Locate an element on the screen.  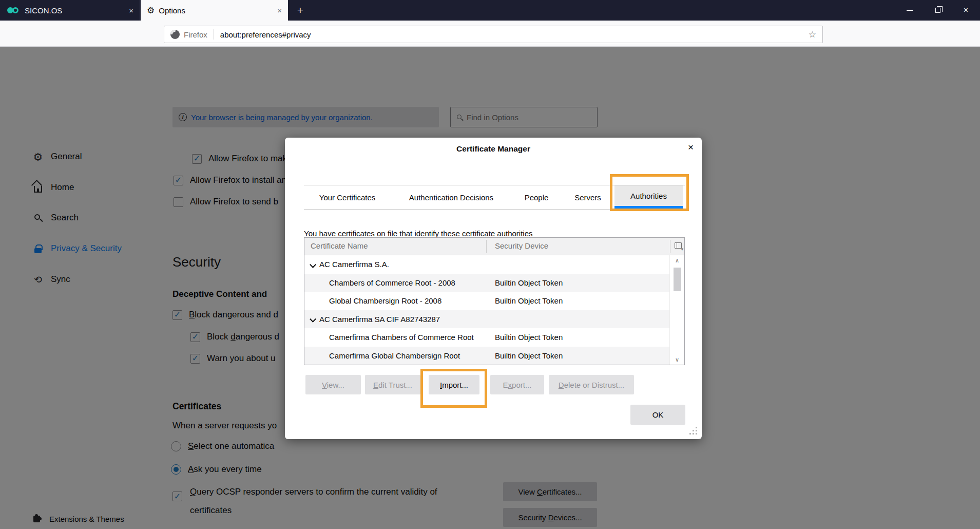
tab-your-certificates: Your Certificates is located at coordinates (347, 197).